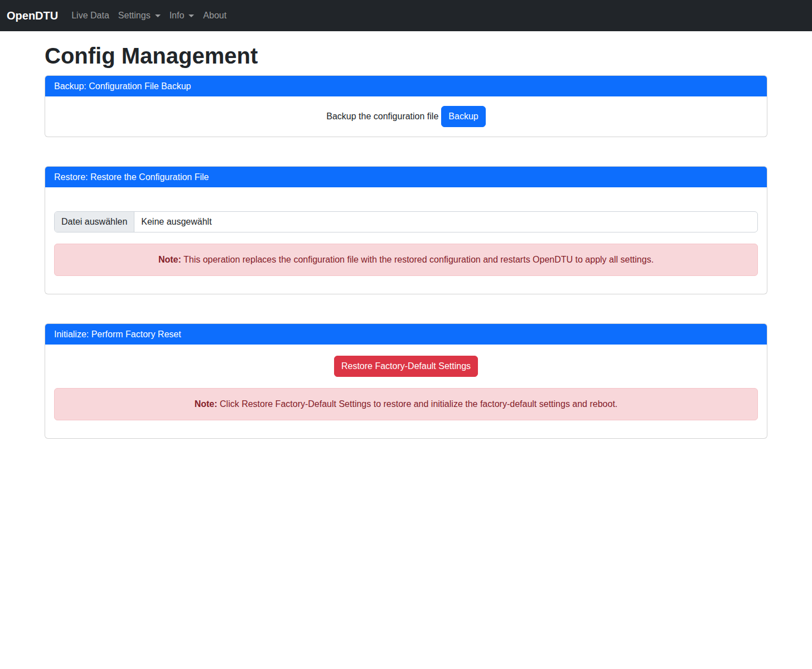 This screenshot has height=669, width=812. What do you see at coordinates (406, 86) in the screenshot?
I see `backup-card-header: Backup: Configuration File Backup` at bounding box center [406, 86].